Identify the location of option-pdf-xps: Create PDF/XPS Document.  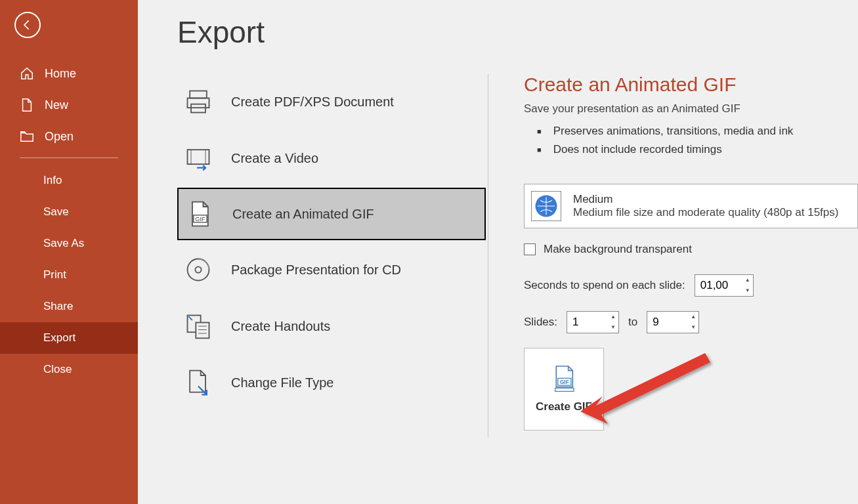
(332, 102).